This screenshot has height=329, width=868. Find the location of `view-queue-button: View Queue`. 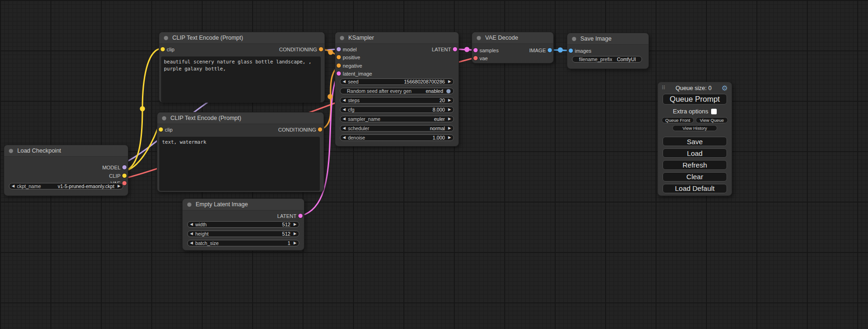

view-queue-button: View Queue is located at coordinates (712, 120).